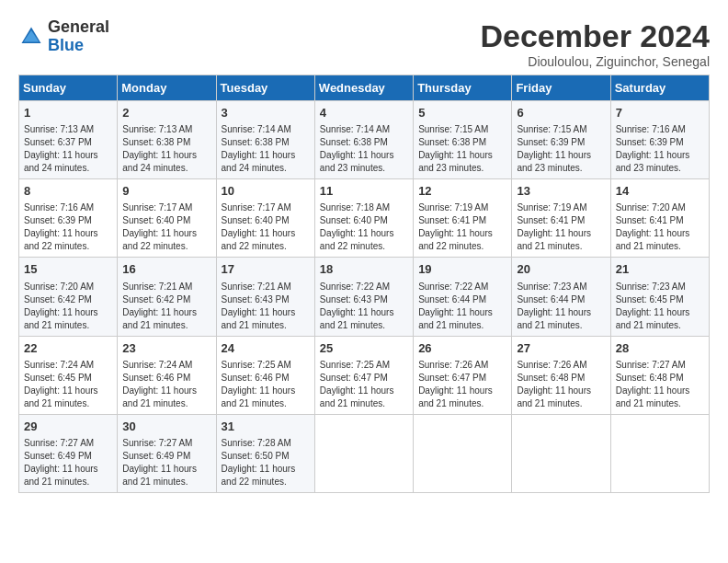  Describe the element at coordinates (595, 62) in the screenshot. I see `location: Diouloulou, Ziguinchor, Senegal` at that location.